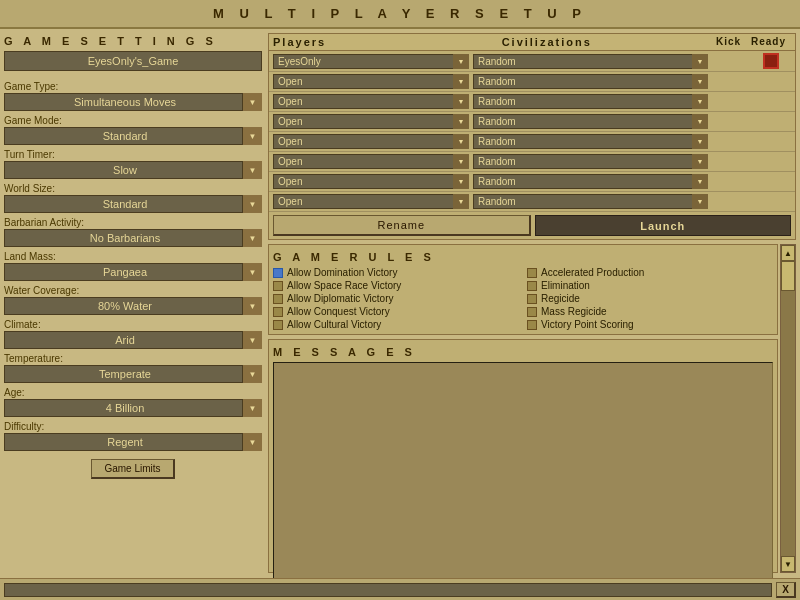 The height and width of the screenshot is (600, 800). Describe the element at coordinates (532, 42) in the screenshot. I see `player-setup-header: Players Civilizations Kick Ready` at that location.